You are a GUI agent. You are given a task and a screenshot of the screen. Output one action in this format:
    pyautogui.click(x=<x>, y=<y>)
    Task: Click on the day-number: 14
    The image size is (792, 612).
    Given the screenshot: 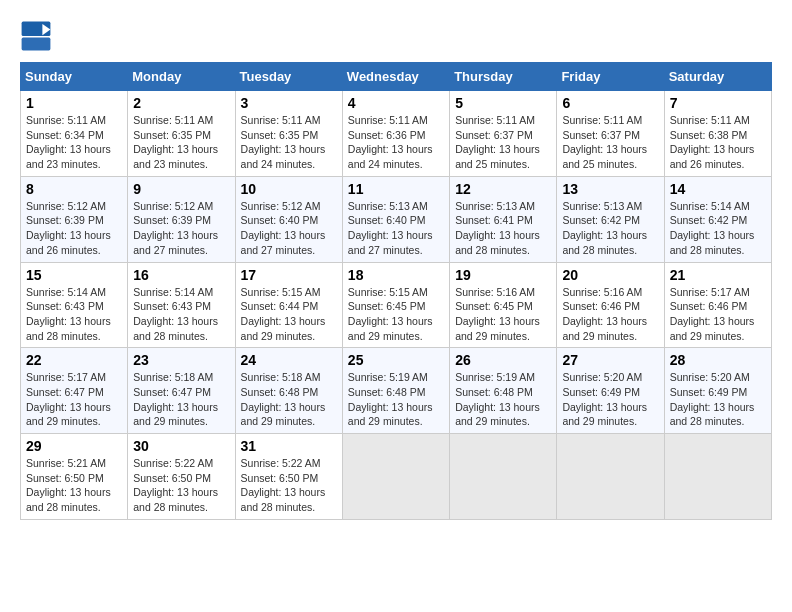 What is the action you would take?
    pyautogui.click(x=718, y=189)
    